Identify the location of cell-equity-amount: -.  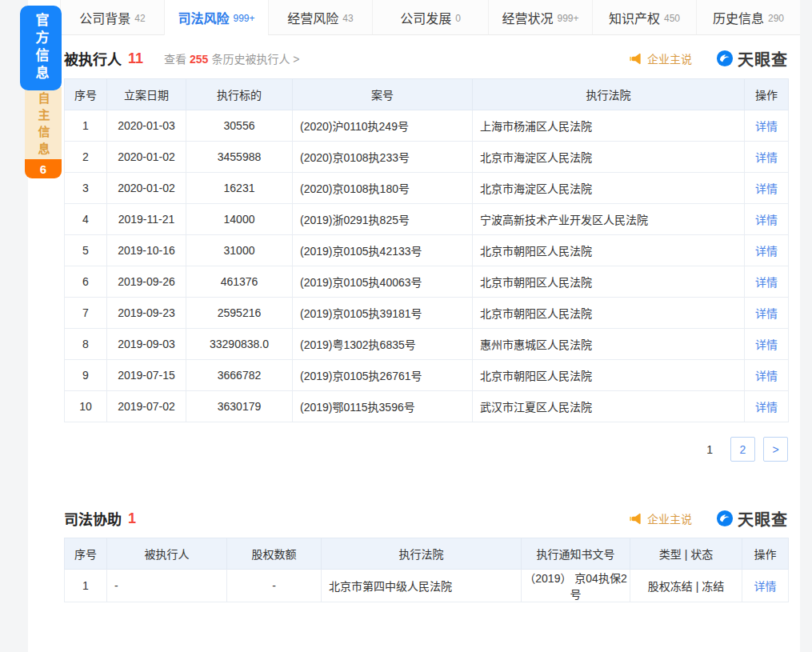
(274, 586).